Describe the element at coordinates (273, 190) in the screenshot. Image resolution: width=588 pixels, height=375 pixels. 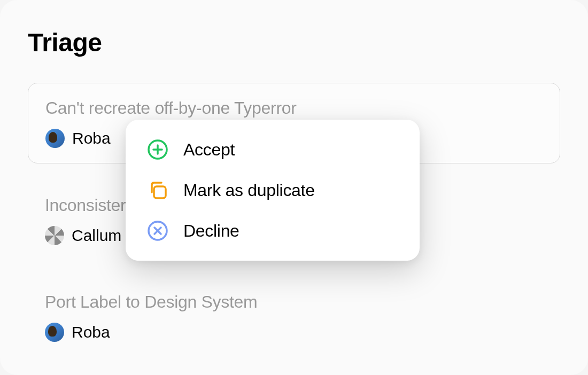
I see `menu-item-duplicate: Mark as duplicate` at that location.